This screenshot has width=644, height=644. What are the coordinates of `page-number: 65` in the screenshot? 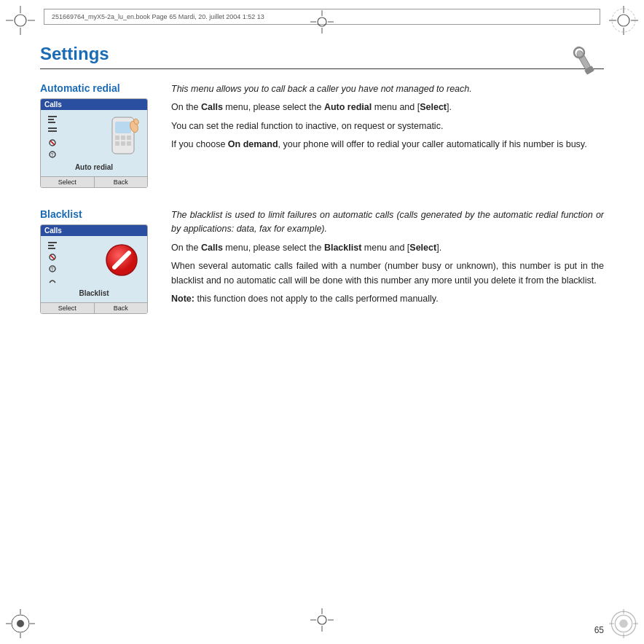 It's located at (599, 630).